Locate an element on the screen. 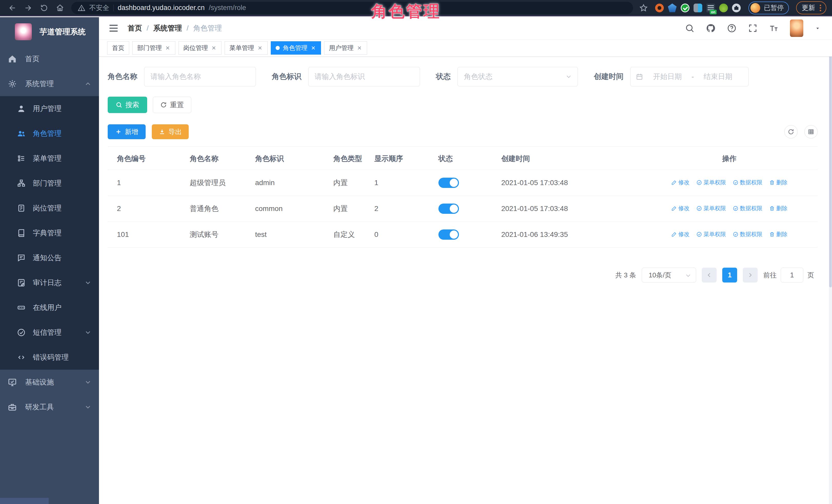 This screenshot has width=832, height=504. extension-target-icon is located at coordinates (659, 8).